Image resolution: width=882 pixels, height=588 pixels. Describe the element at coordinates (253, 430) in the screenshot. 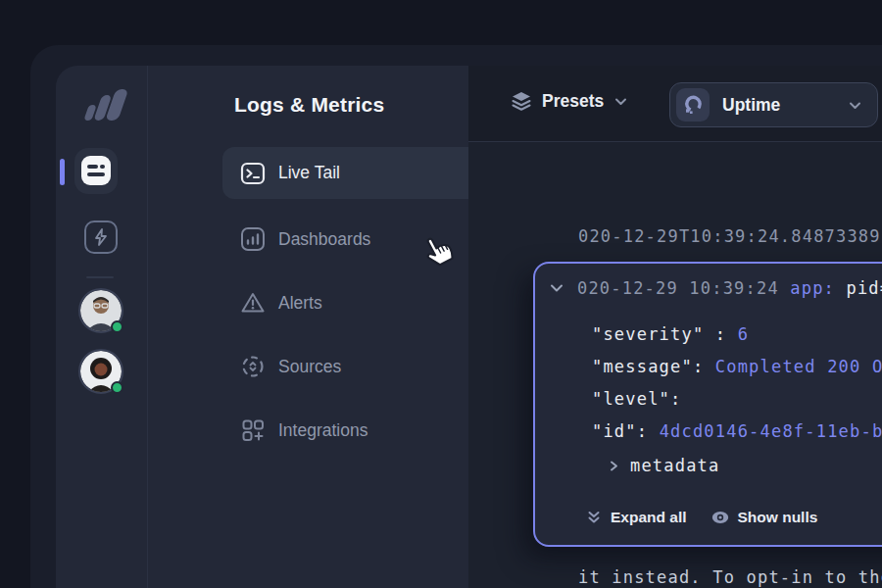

I see `integrations-grid-plus-icon` at that location.